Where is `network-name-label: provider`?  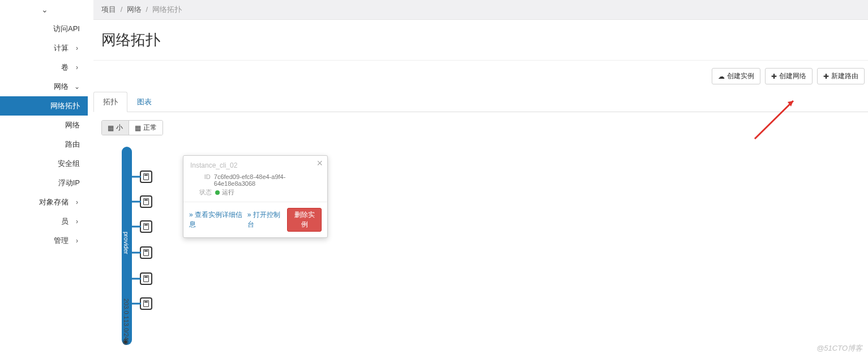 network-name-label: provider is located at coordinates (126, 243).